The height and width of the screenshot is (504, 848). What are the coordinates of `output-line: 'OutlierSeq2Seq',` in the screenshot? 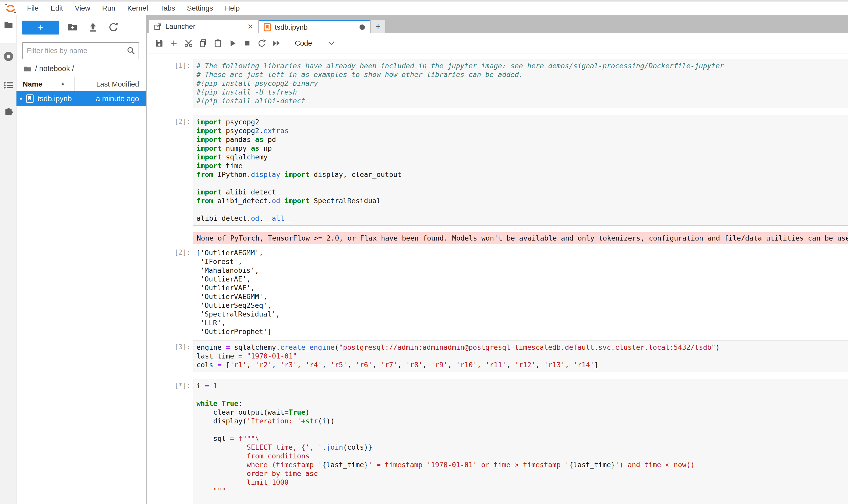 It's located at (522, 305).